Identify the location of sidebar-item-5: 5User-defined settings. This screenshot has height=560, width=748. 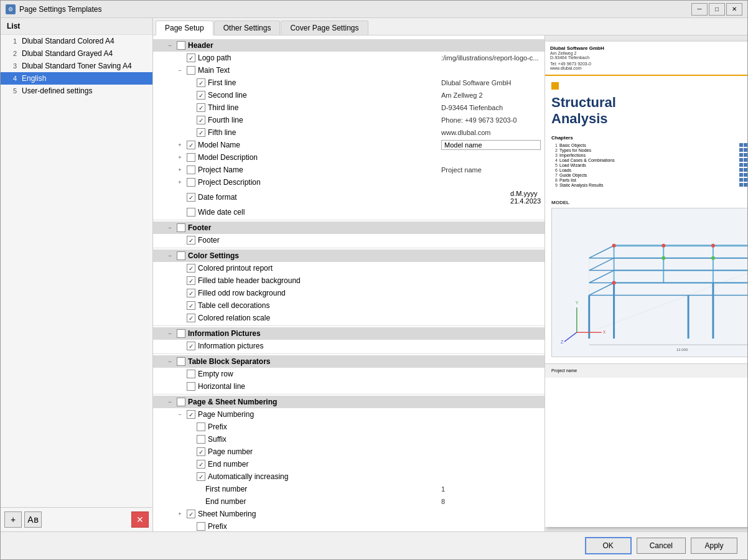
(77, 91).